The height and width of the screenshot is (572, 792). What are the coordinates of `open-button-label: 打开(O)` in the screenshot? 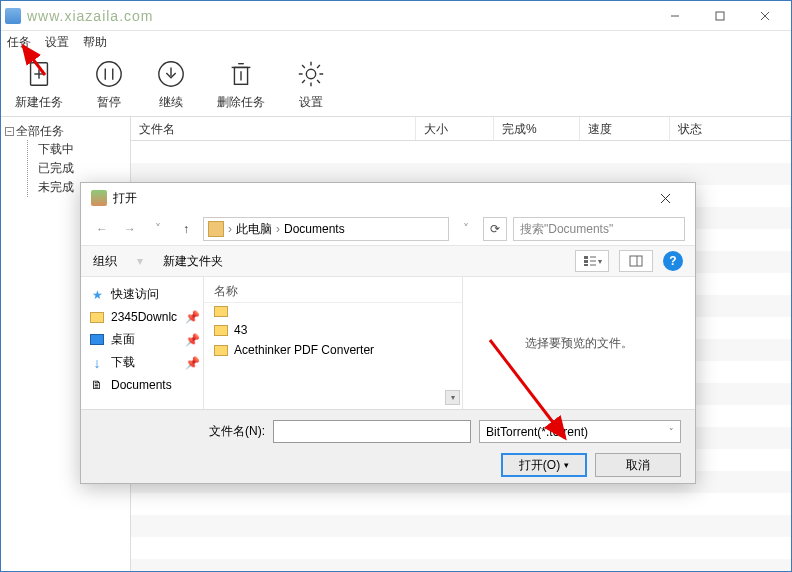 It's located at (540, 466).